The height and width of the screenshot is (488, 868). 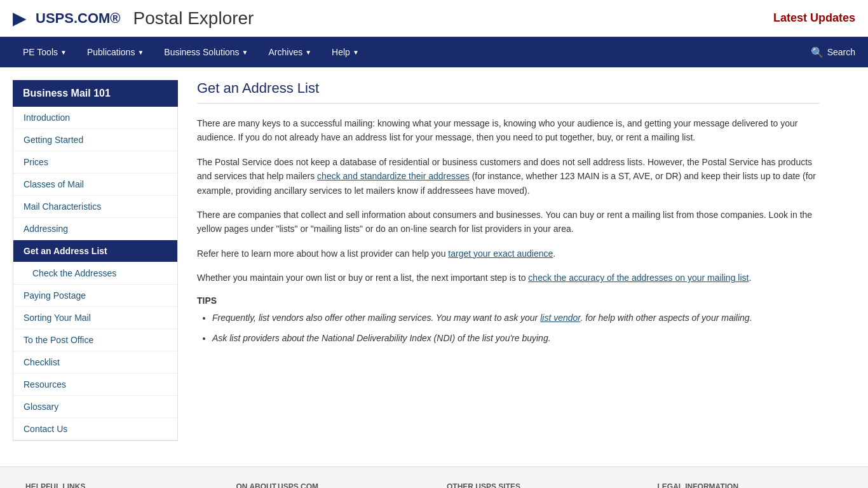 What do you see at coordinates (78, 18) in the screenshot?
I see `logo-text: USPS.COM®` at bounding box center [78, 18].